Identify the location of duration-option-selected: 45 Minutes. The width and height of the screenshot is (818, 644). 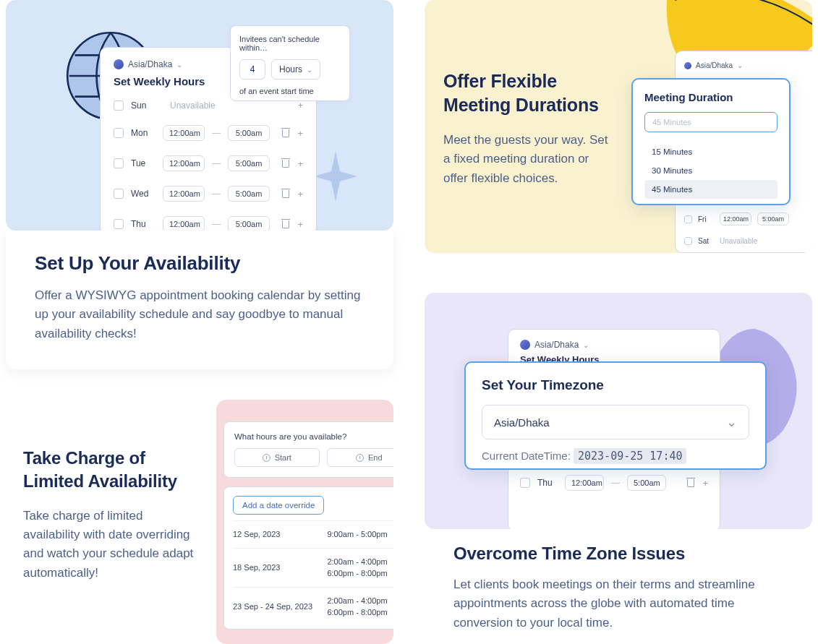
(711, 189).